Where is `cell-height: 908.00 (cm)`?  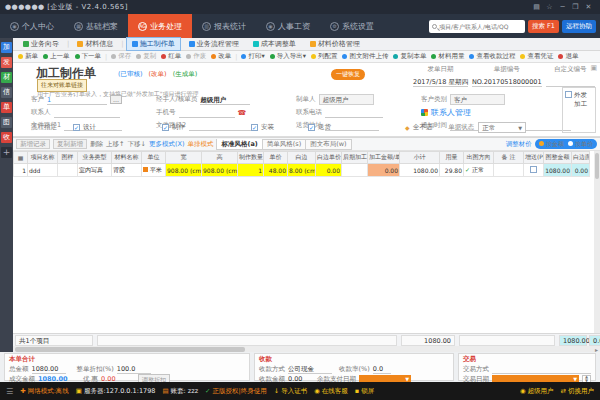 cell-height: 908.00 (cm) is located at coordinates (220, 170).